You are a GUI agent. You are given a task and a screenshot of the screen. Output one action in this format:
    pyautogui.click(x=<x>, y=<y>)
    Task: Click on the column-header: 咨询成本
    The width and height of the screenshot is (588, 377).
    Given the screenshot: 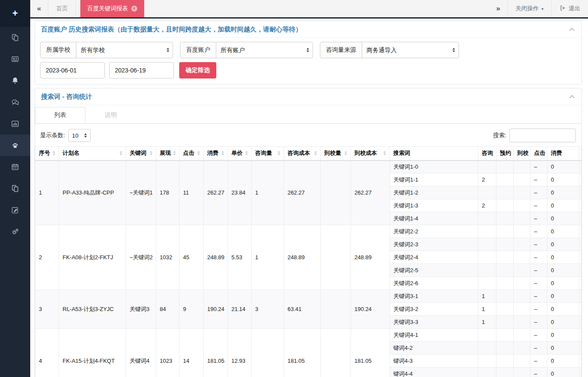 What is the action you would take?
    pyautogui.click(x=302, y=154)
    